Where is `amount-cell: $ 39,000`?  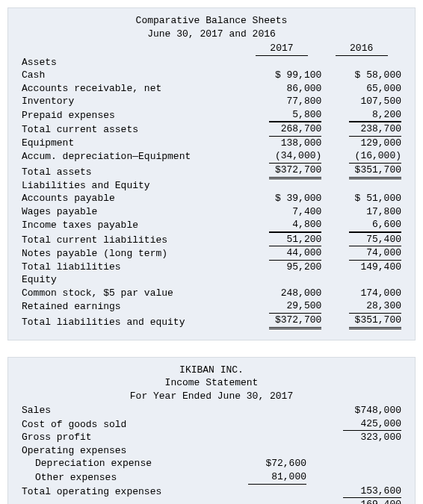
amount-cell: $ 39,000 is located at coordinates (282, 199).